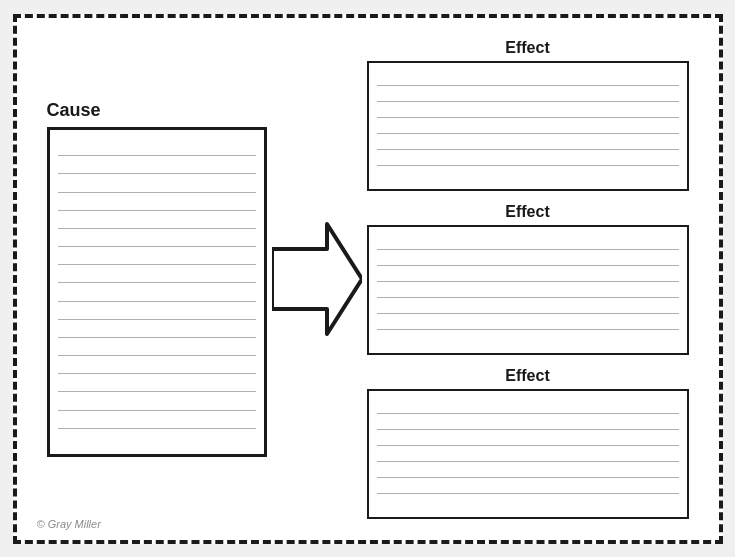  Describe the element at coordinates (528, 443) in the screenshot. I see `effect-item-3: Effect` at that location.